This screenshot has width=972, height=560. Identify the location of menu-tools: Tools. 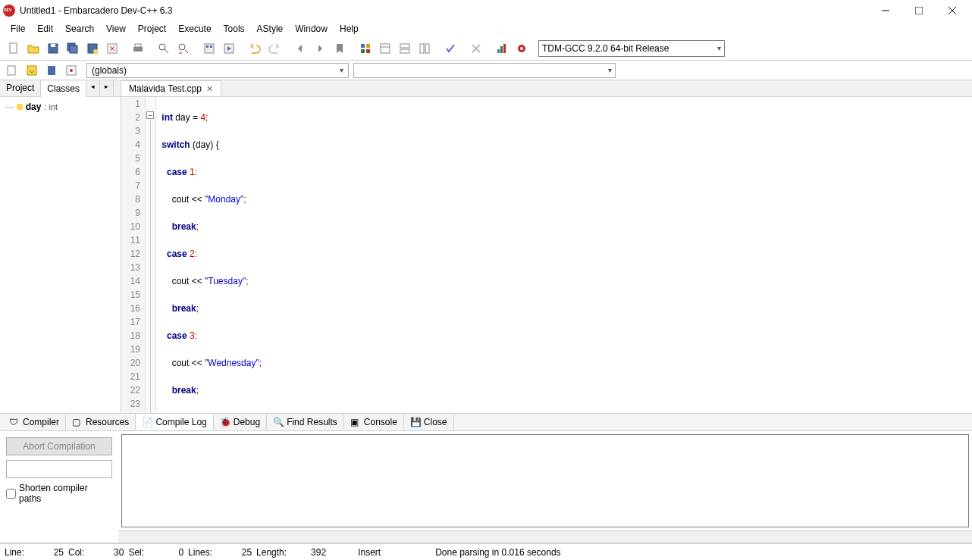
(234, 29).